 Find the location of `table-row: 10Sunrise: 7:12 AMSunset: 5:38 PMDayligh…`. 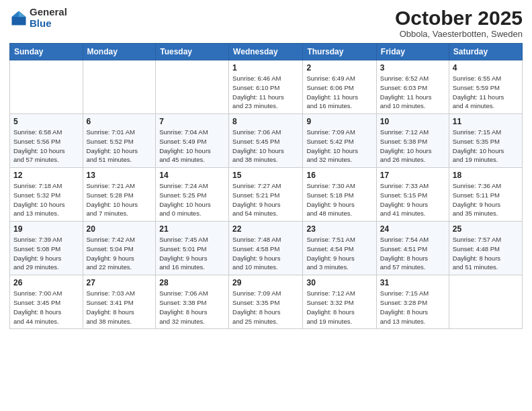

table-row: 10Sunrise: 7:12 AMSunset: 5:38 PMDayligh… is located at coordinates (412, 141).